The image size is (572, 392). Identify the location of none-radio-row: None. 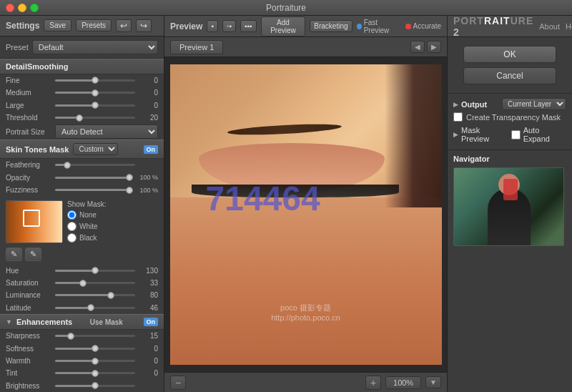
(87, 215).